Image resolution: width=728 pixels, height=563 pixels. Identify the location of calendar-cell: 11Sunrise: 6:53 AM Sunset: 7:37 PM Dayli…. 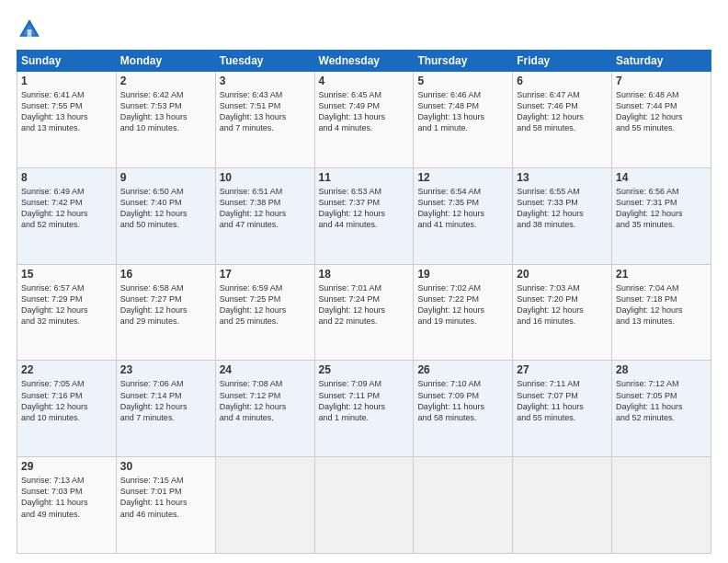
(364, 215).